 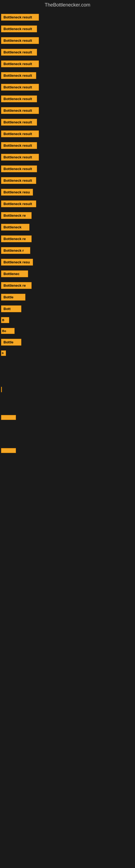 I want to click on bottom-section, so click(x=68, y=410).